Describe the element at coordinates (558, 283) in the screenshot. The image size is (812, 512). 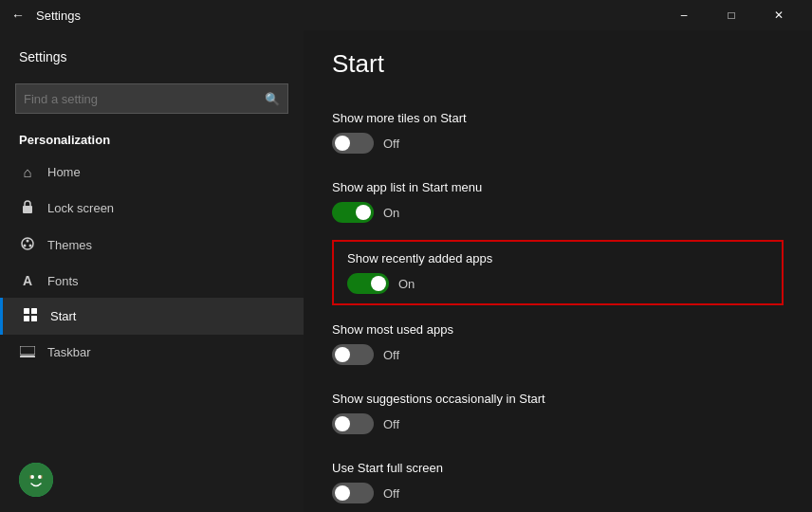
I see `setting-row-show-recently-added: On` at that location.